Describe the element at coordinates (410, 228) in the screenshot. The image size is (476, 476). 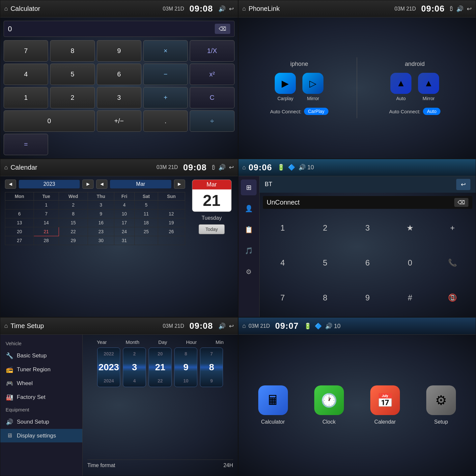
I see `bt-key-star: ★` at that location.